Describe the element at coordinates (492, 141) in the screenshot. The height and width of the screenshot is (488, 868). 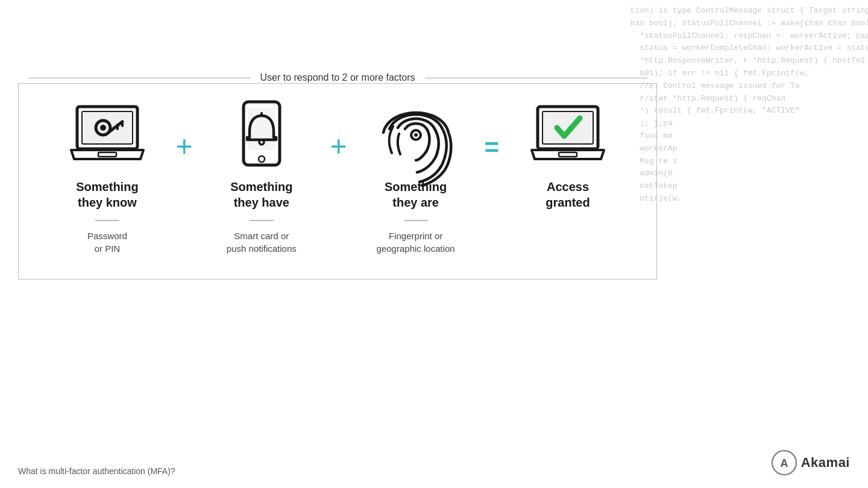
I see `equals-operator: =` at that location.